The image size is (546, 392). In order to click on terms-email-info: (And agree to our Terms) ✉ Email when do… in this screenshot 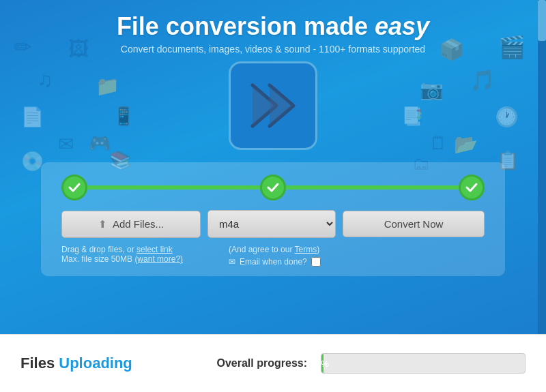, I will do `click(354, 256)`.